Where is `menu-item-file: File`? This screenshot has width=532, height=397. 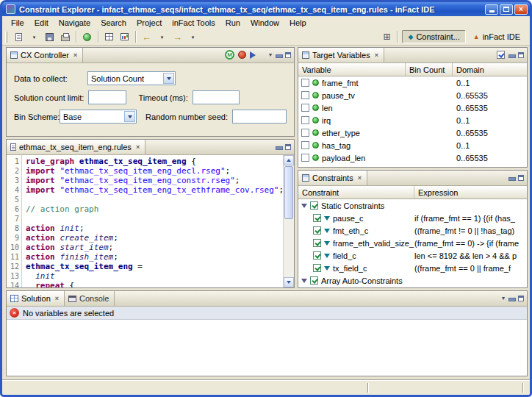
menu-item-file: File is located at coordinates (18, 23).